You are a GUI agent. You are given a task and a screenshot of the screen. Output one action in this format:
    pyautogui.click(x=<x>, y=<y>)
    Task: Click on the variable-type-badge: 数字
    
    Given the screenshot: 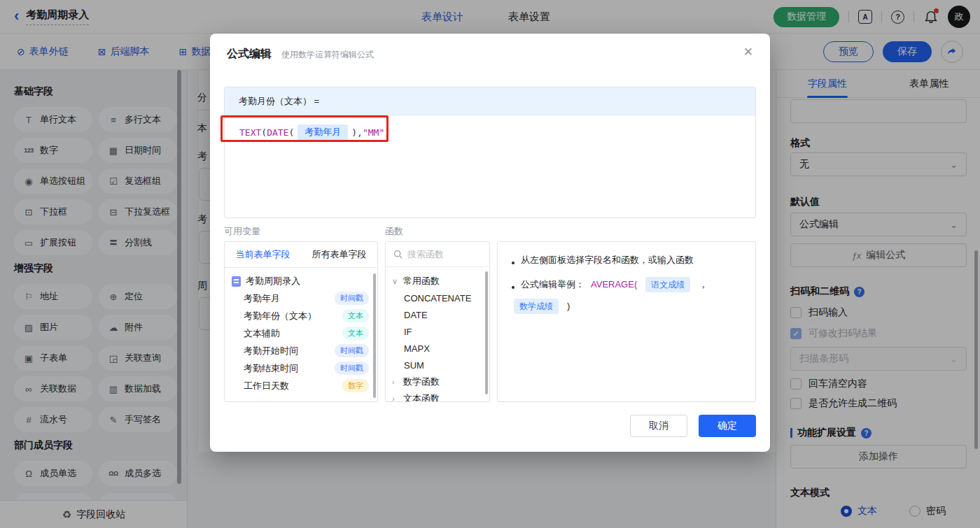 What is the action you would take?
    pyautogui.click(x=356, y=386)
    